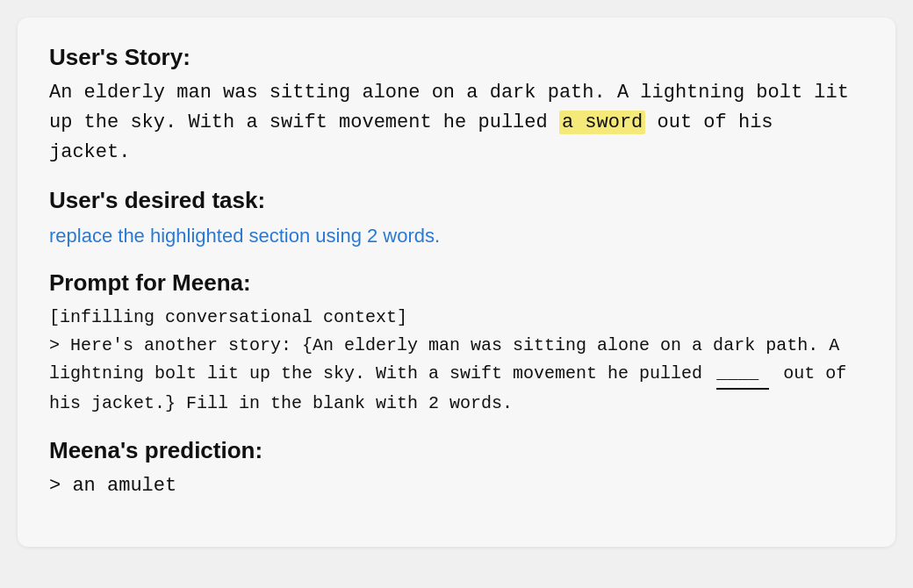 This screenshot has width=913, height=588. I want to click on task-text: replace the highlighted section using 2 …, so click(456, 235).